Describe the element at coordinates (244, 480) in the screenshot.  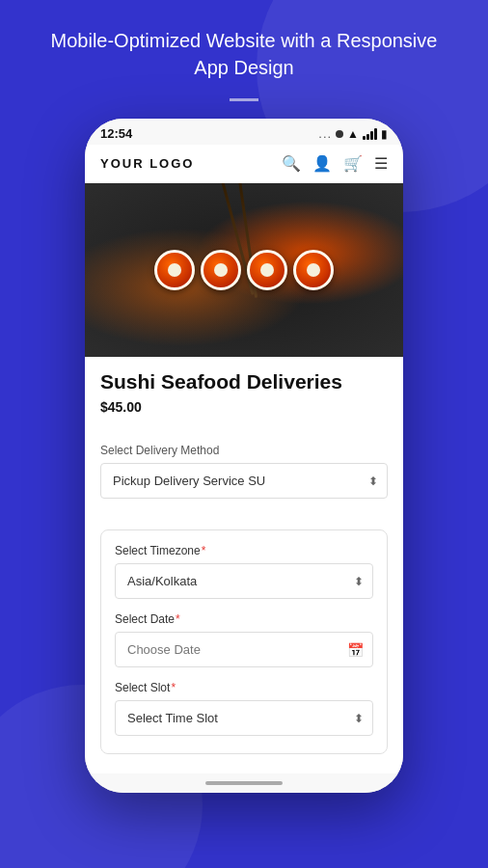
I see `delivery-select-wrapper: Pickup Delivery Service SU ⬍` at that location.